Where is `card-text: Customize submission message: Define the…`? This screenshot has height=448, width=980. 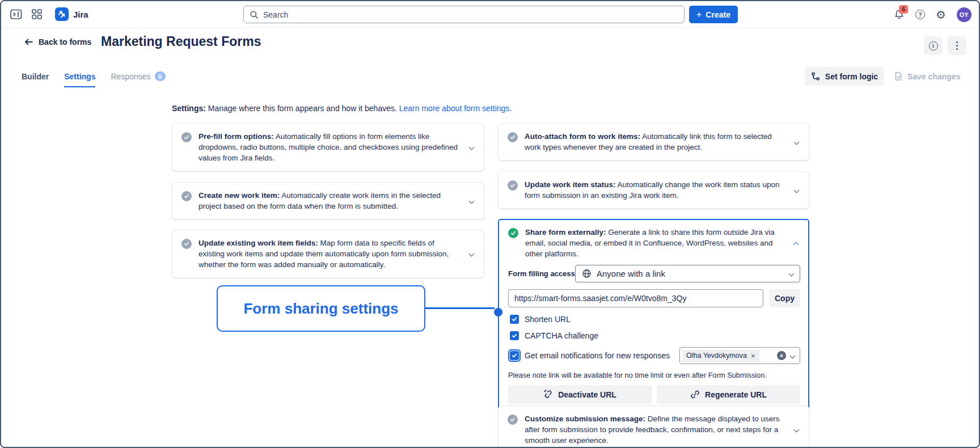 card-text: Customize submission message: Define the… is located at coordinates (655, 430).